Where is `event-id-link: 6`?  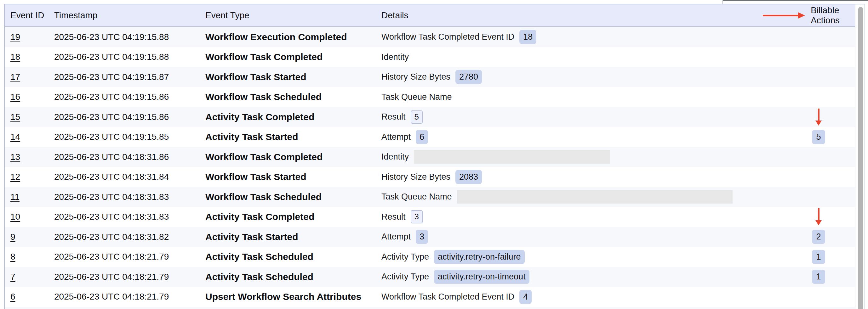 event-id-link: 6 is located at coordinates (13, 297).